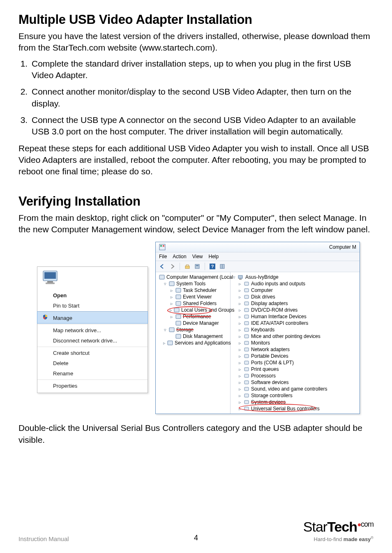 The height and width of the screenshot is (553, 392). What do you see at coordinates (172, 266) in the screenshot?
I see `toolbar-forward-icon` at bounding box center [172, 266].